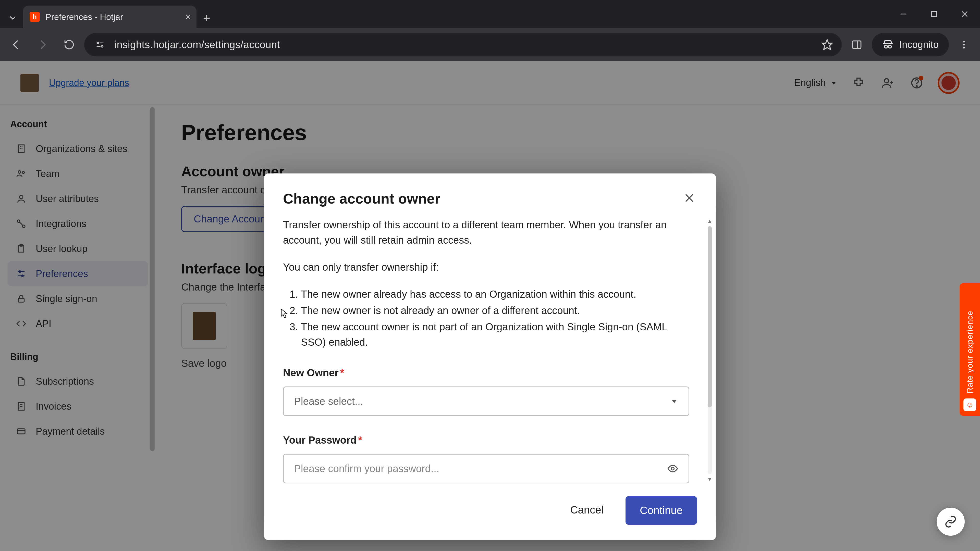  I want to click on incognito-icon, so click(888, 45).